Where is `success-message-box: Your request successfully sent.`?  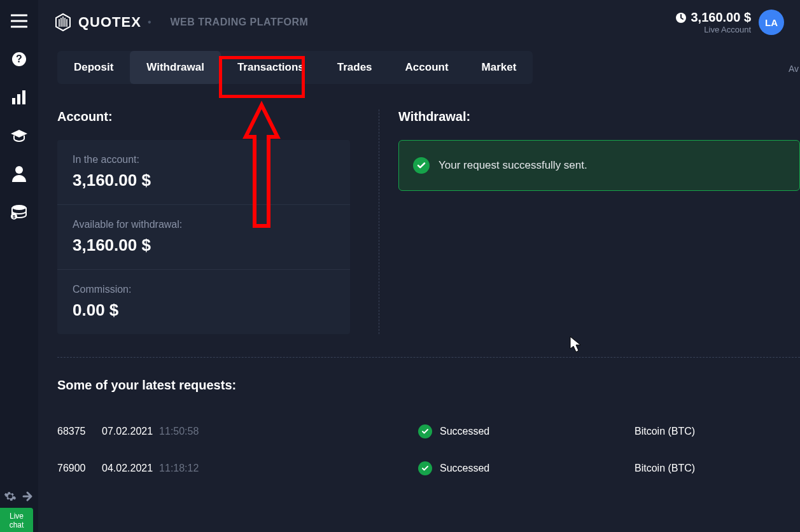 success-message-box: Your request successfully sent. is located at coordinates (600, 165).